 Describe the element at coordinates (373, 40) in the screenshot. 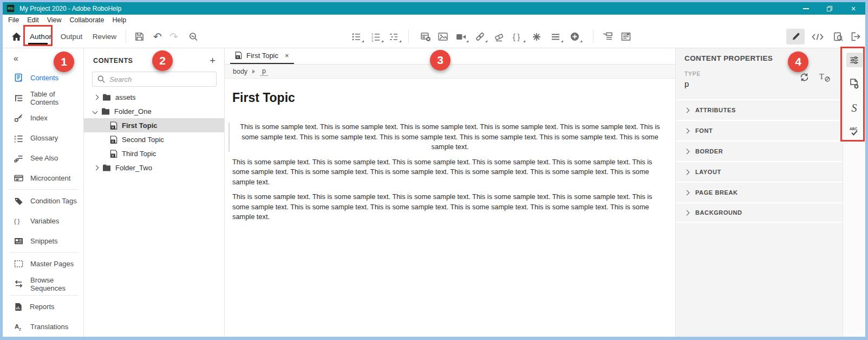

I see `svg-text: 3` at that location.